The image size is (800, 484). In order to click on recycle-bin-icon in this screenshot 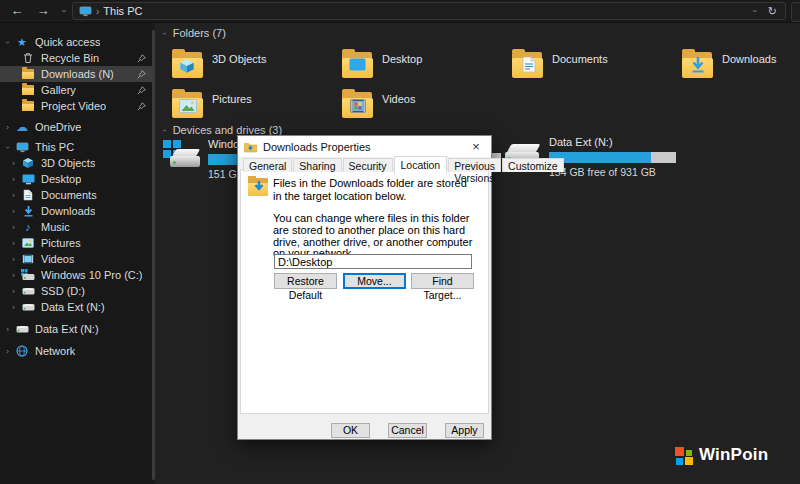, I will do `click(28, 58)`.